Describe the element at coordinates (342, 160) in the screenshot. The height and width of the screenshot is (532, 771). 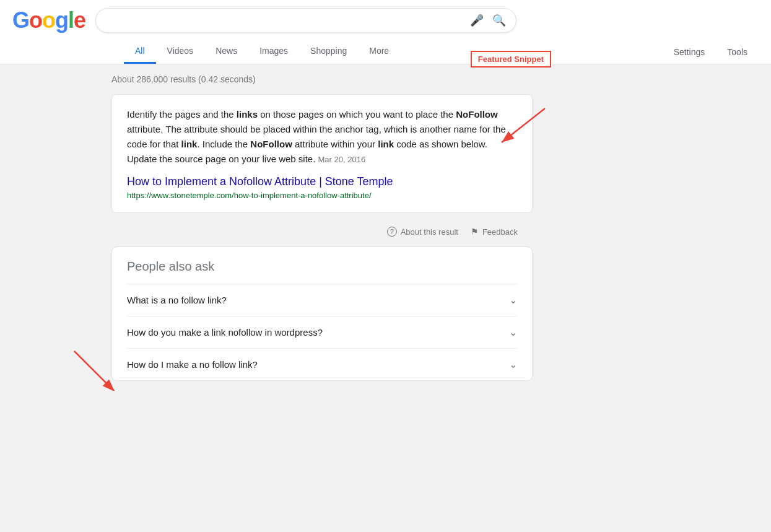
I see `snippet-date: Mar 20, 2016` at that location.